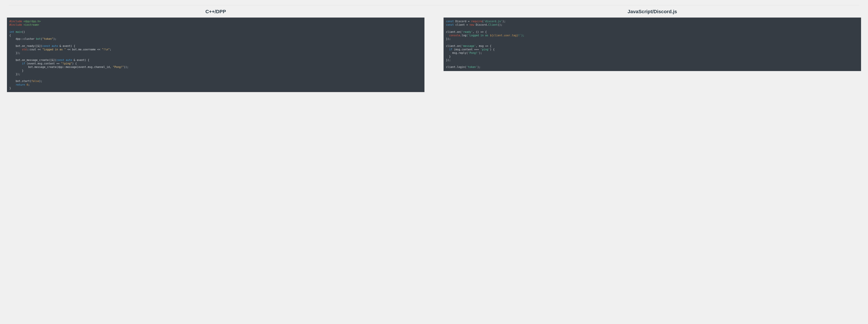 This screenshot has width=868, height=324. What do you see at coordinates (42, 63) in the screenshot?
I see `code-token: event.msg.content` at bounding box center [42, 63].